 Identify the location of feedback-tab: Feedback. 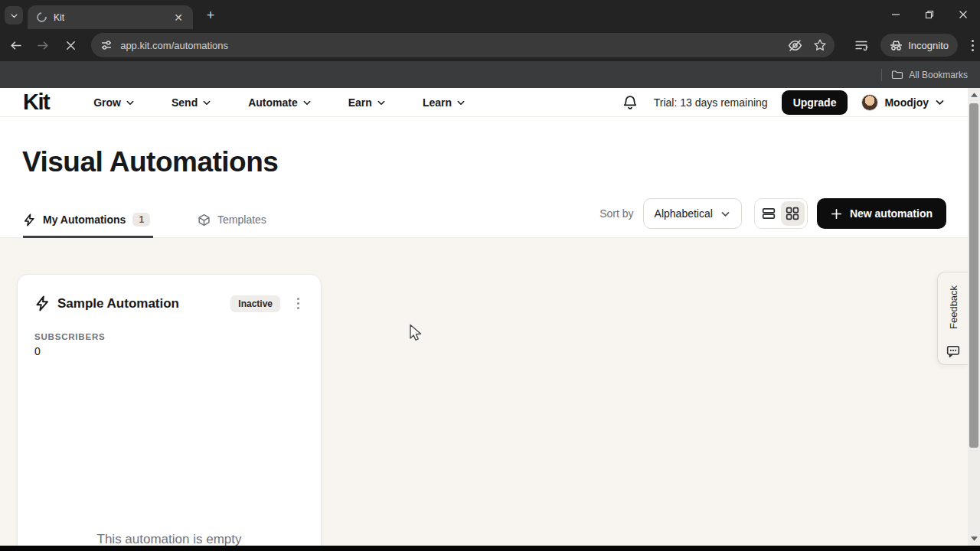
(952, 318).